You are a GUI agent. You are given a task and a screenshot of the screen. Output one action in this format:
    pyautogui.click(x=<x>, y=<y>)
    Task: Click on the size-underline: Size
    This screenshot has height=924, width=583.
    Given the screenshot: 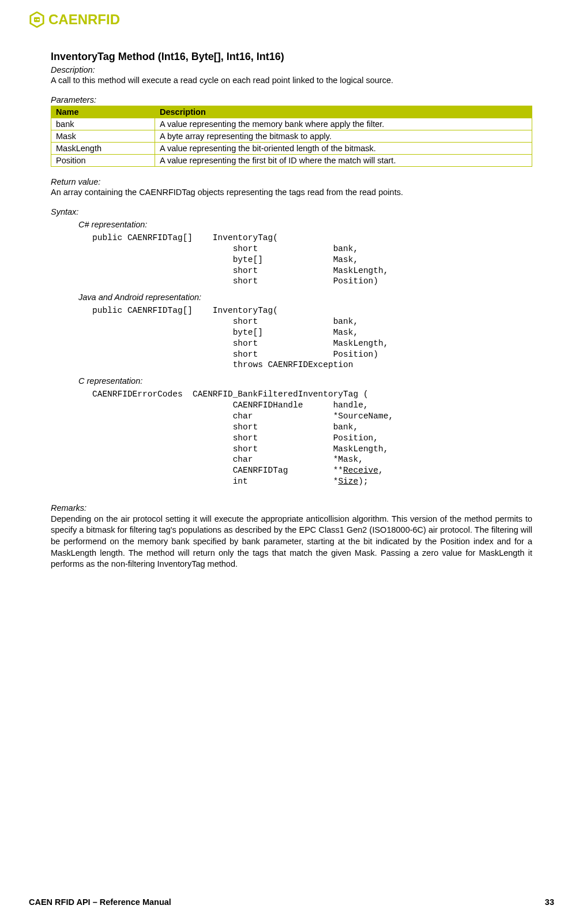 What is the action you would take?
    pyautogui.click(x=348, y=481)
    